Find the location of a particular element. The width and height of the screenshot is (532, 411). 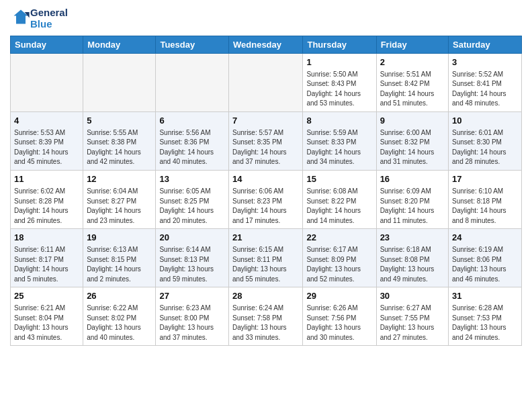

calendar-day-cell: 27Sunrise: 6:23 AM Sunset: 8:00 PM Dayli… is located at coordinates (192, 317).